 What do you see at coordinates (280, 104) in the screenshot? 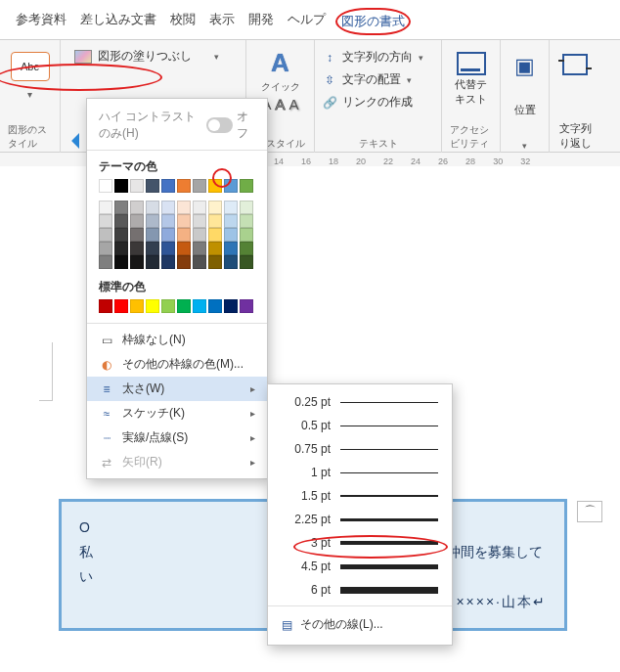
I see `text-outline-button: A` at bounding box center [280, 104].